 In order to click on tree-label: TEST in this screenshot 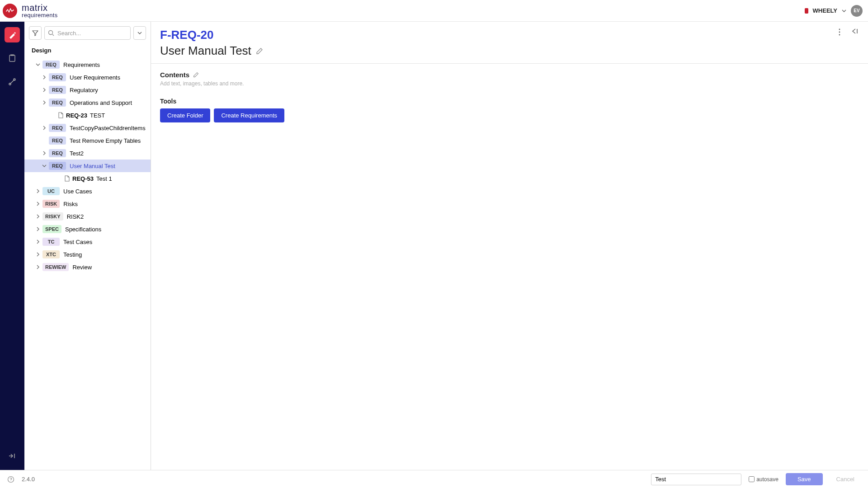, I will do `click(98, 116)`.